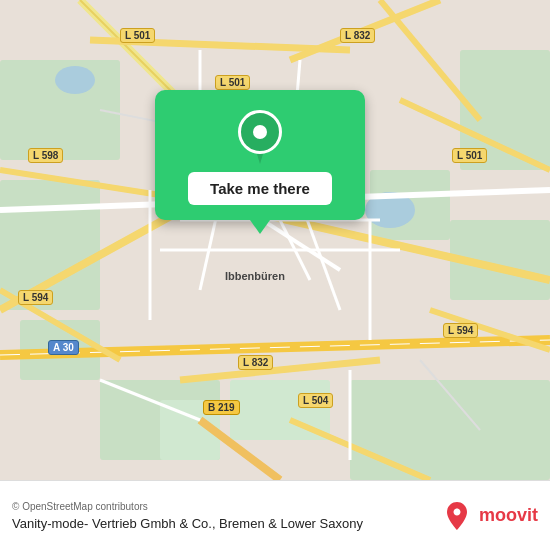  Describe the element at coordinates (260, 155) in the screenshot. I see `popup-card: Take me there` at that location.